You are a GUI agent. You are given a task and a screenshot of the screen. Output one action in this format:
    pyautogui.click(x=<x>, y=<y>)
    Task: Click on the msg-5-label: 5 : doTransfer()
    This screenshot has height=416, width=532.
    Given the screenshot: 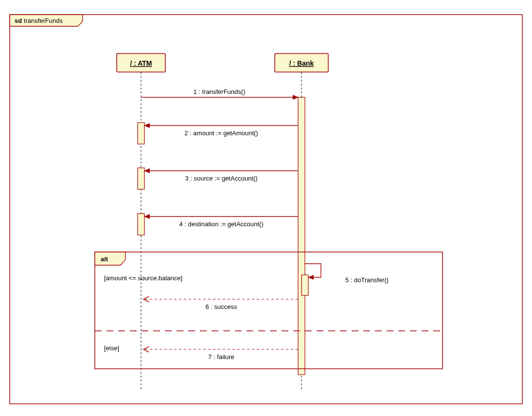 What is the action you would take?
    pyautogui.click(x=367, y=280)
    